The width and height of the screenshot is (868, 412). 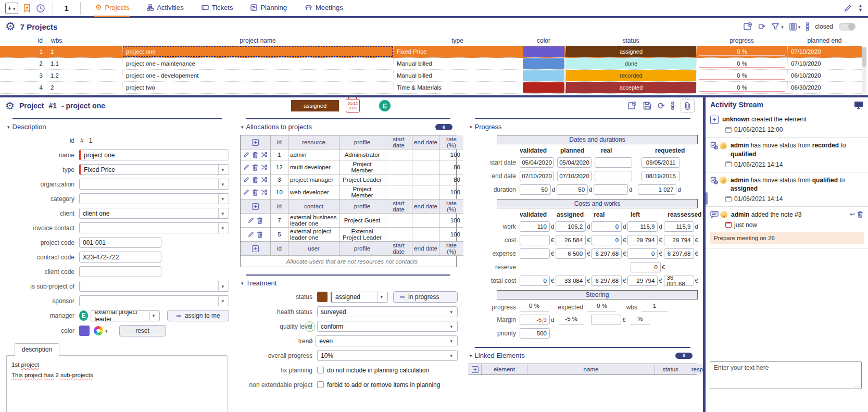 I want to click on filter-button, so click(x=777, y=27).